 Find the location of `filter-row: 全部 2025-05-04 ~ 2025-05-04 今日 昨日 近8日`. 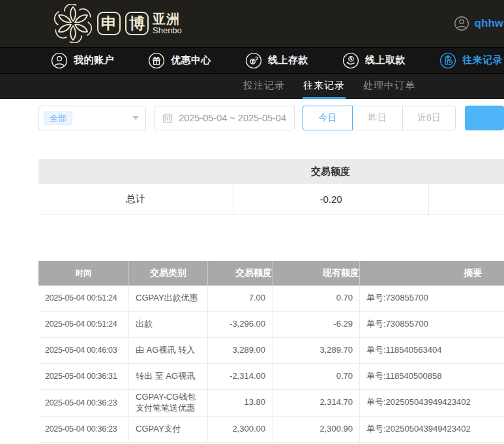

filter-row: 全部 2025-05-04 ~ 2025-05-04 今日 昨日 近8日 is located at coordinates (271, 118).